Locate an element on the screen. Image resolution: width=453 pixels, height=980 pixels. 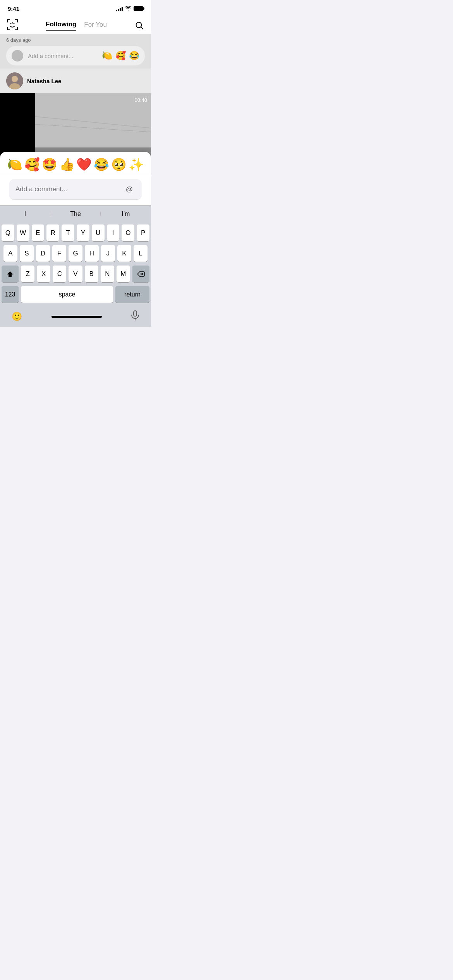
key-r: R is located at coordinates (53, 233).